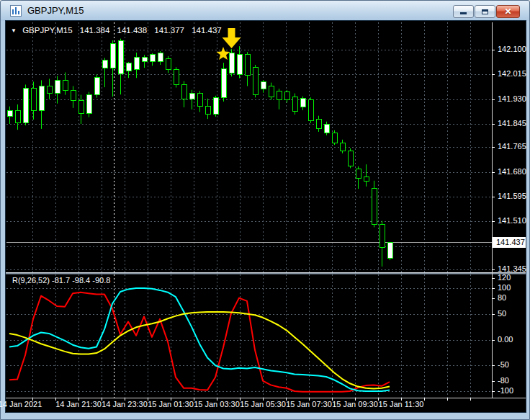  I want to click on price-axis-label: 142.100, so click(512, 49).